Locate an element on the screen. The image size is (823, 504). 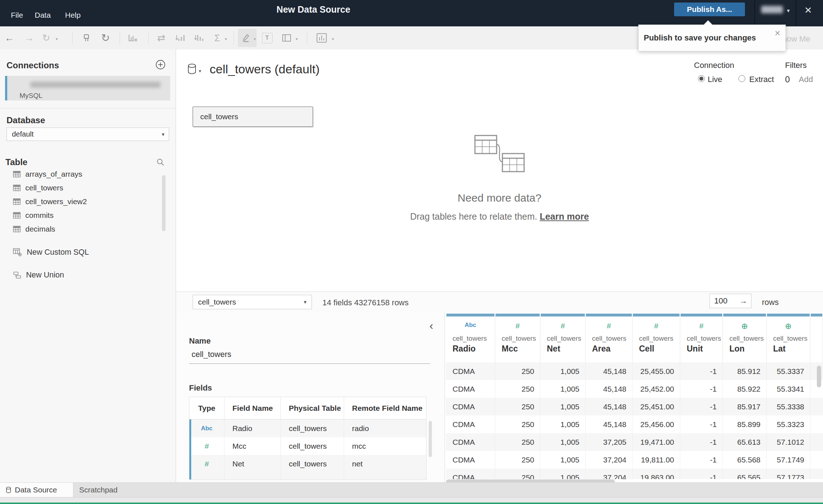
sort-ascending-icon is located at coordinates (180, 38).